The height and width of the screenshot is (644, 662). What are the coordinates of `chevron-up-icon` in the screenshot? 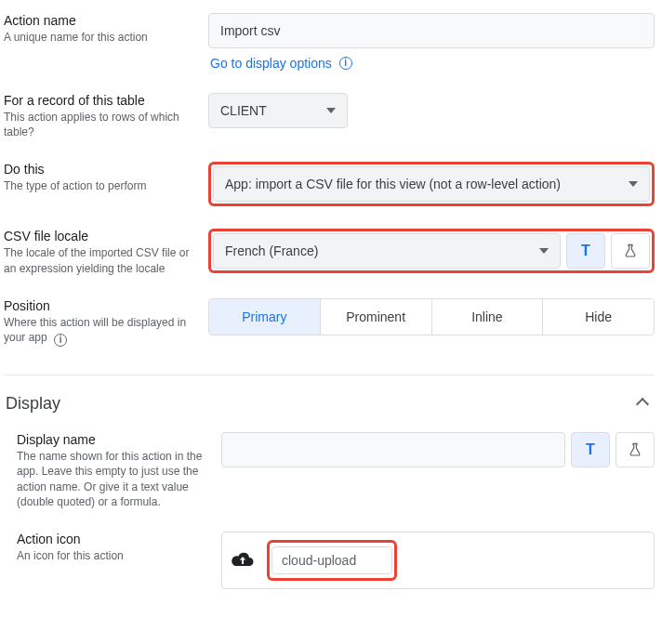 It's located at (642, 404).